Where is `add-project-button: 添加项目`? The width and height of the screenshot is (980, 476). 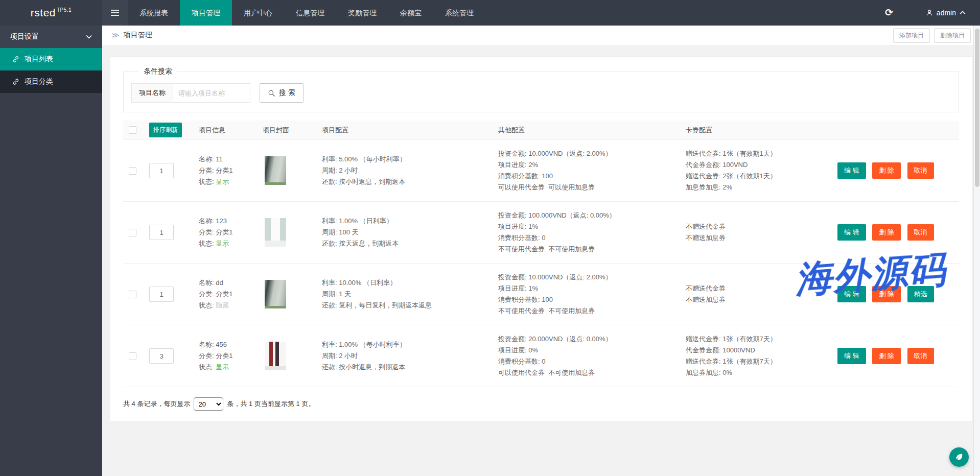
add-project-button: 添加项目 is located at coordinates (912, 36).